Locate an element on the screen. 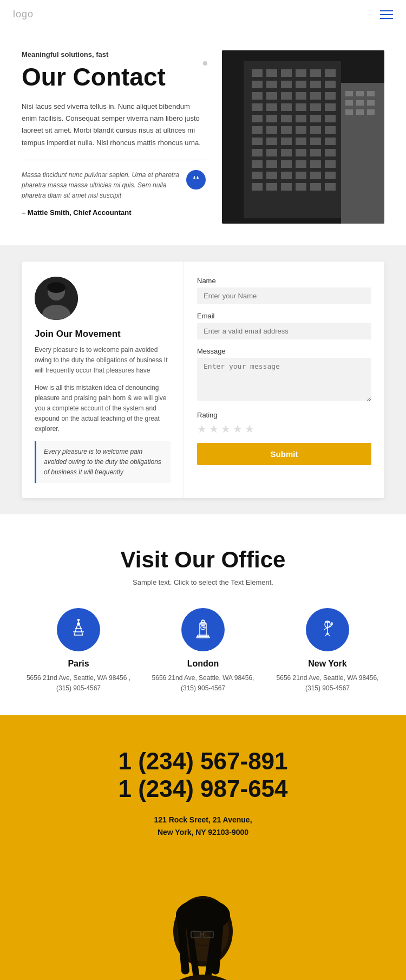  cta-address-line1: 121 Rock Sreet, 21 Avenue, is located at coordinates (202, 820).